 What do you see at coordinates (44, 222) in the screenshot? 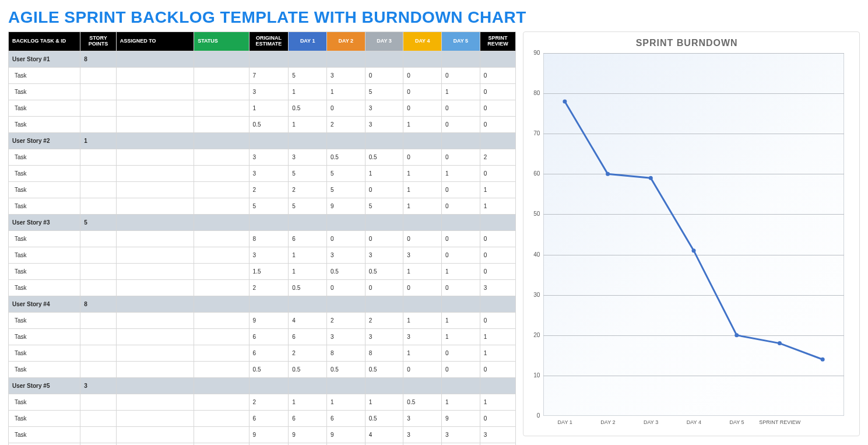
I see `story-name: User Story #3` at bounding box center [44, 222].